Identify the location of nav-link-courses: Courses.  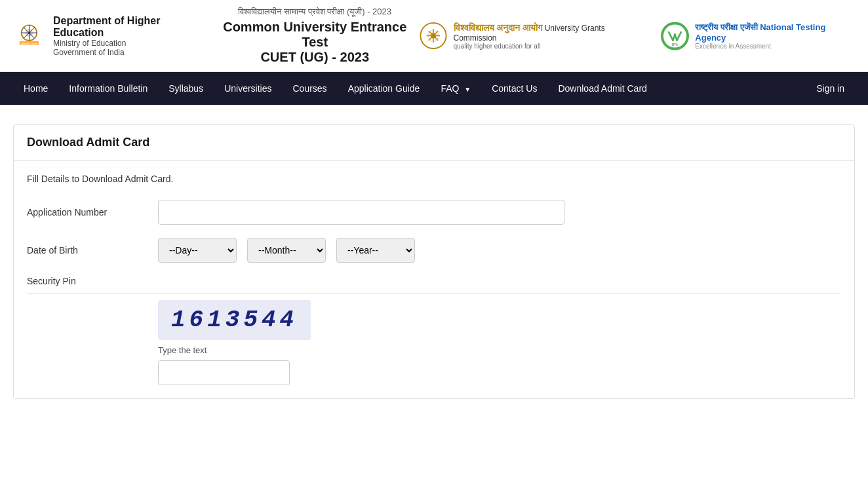
(309, 88).